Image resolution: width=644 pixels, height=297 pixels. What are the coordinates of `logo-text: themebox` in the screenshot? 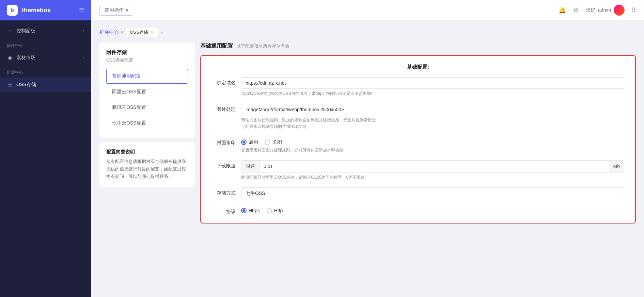 It's located at (36, 10).